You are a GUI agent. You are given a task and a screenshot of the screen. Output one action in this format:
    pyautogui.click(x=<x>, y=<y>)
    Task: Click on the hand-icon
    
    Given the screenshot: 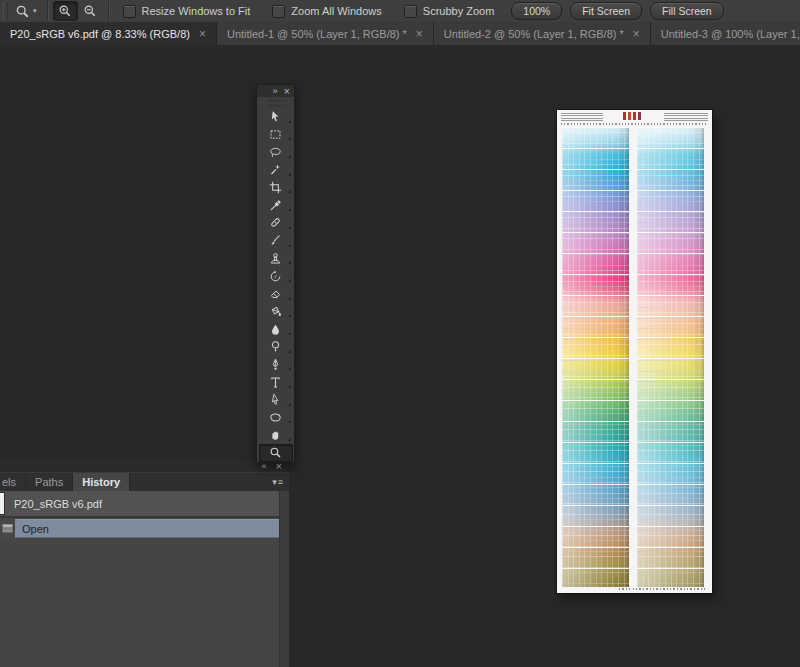 What is the action you would take?
    pyautogui.click(x=276, y=436)
    